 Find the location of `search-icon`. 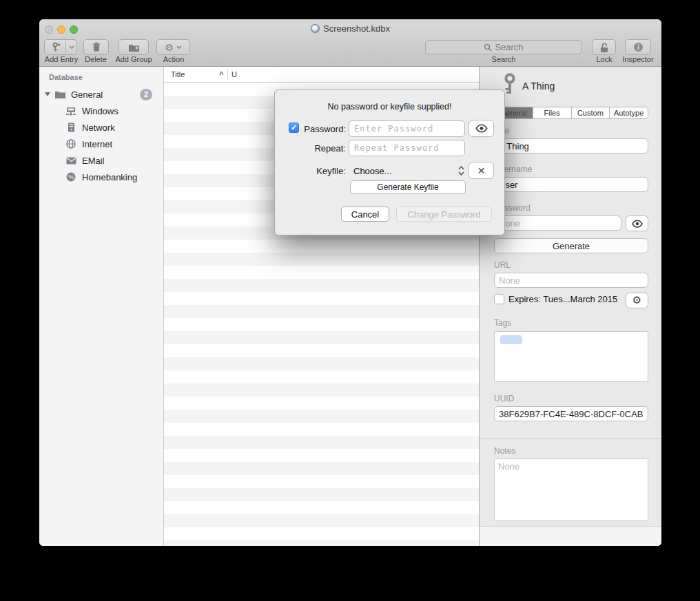

search-icon is located at coordinates (488, 48).